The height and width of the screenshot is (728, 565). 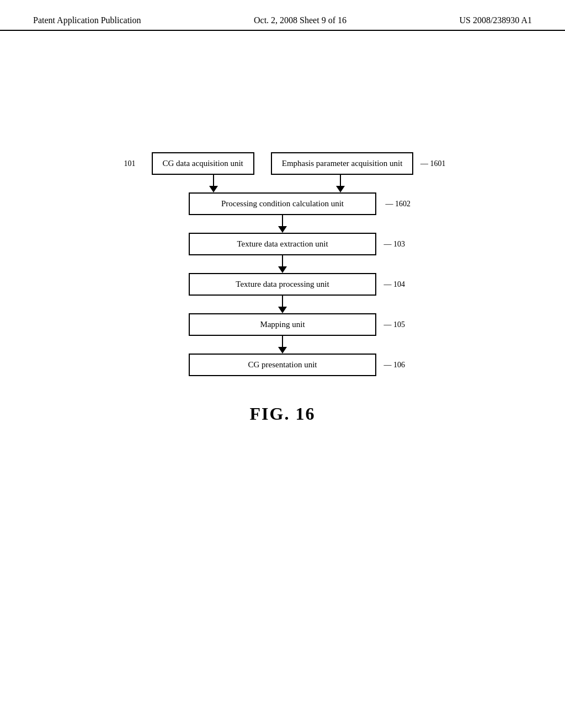 I want to click on ref-103: — 103, so click(x=395, y=244).